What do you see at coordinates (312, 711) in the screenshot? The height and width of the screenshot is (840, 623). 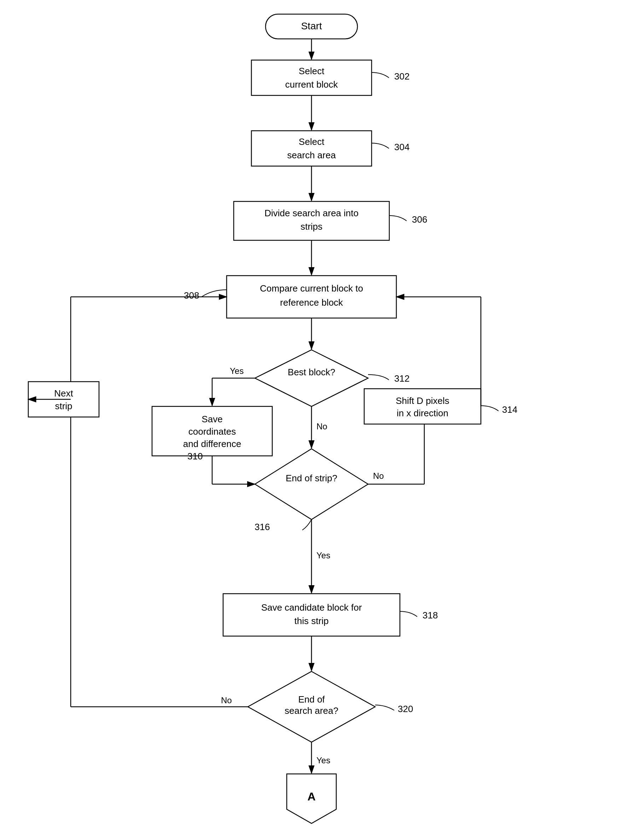 I see `node-320-label2: search area?` at bounding box center [312, 711].